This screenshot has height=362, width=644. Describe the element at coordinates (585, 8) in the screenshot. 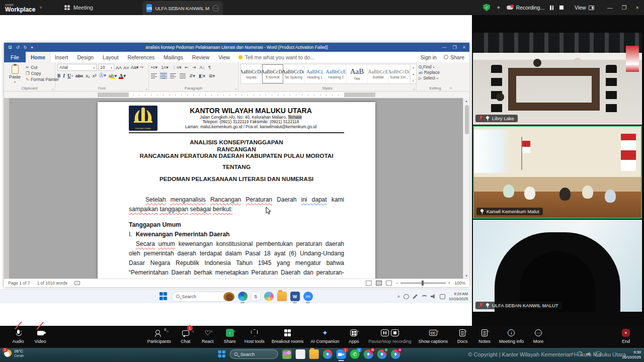

I see `view-button: View` at that location.